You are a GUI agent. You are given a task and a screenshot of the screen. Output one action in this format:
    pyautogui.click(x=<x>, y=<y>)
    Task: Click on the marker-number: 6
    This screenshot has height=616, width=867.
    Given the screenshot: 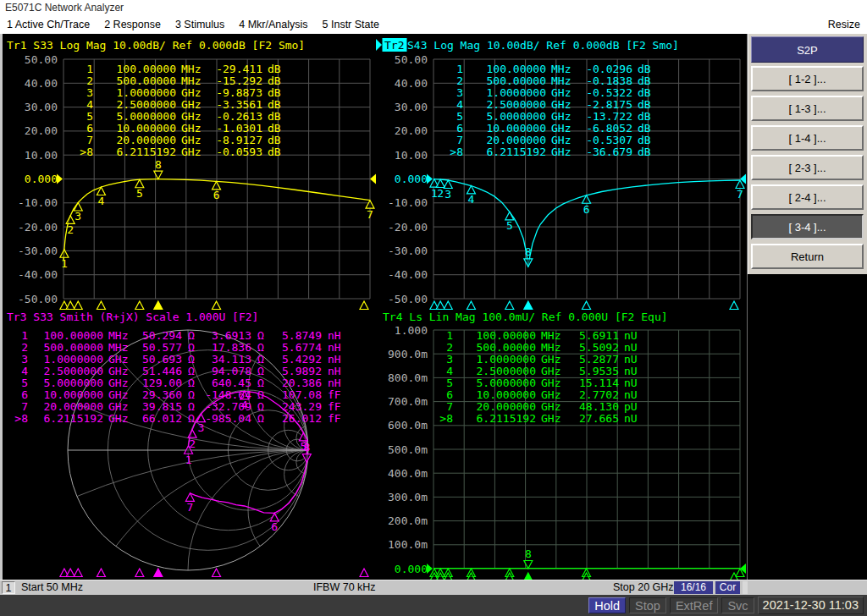 What is the action you would take?
    pyautogui.click(x=274, y=526)
    